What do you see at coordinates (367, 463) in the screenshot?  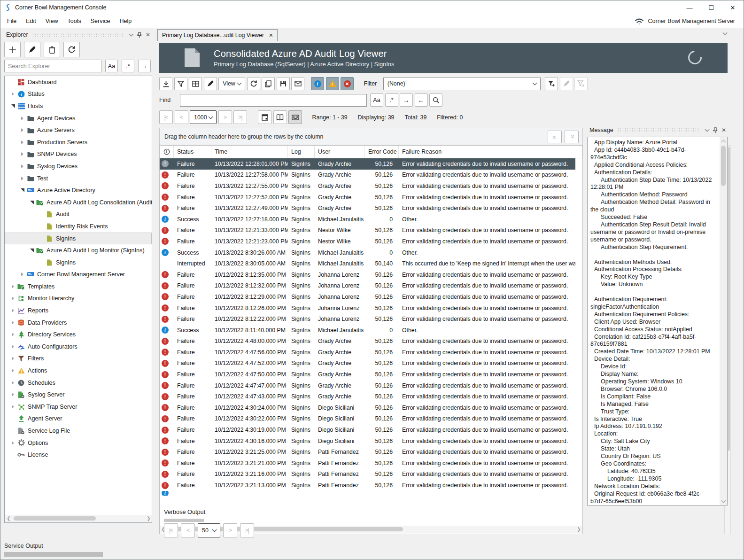 I see `table-row: !Failure10/12/2022 3:21:21.000 PMSignIns…` at bounding box center [367, 463].